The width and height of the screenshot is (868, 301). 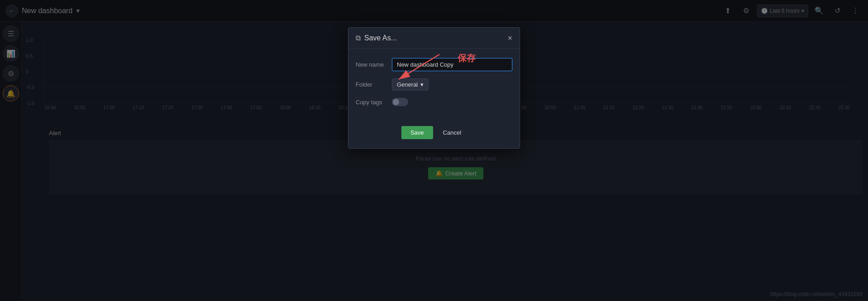 I want to click on save-button: Save, so click(x=417, y=132).